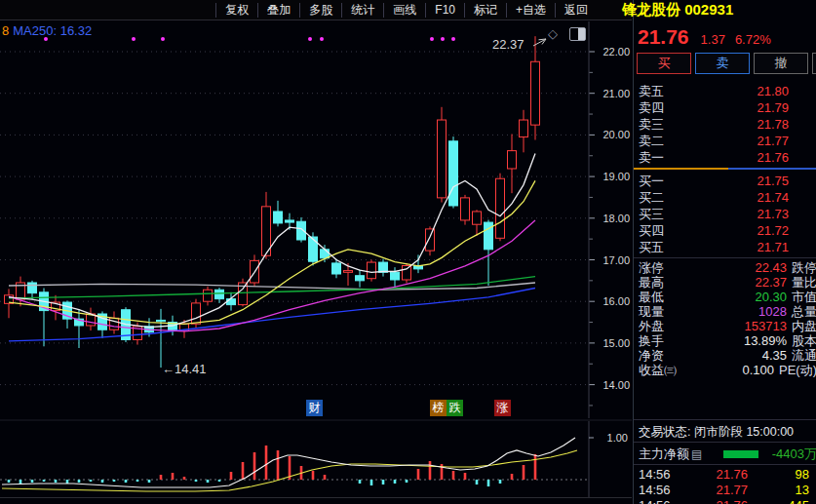 This screenshot has width=816, height=504. I want to click on cancel-order-button: 撤, so click(781, 63).